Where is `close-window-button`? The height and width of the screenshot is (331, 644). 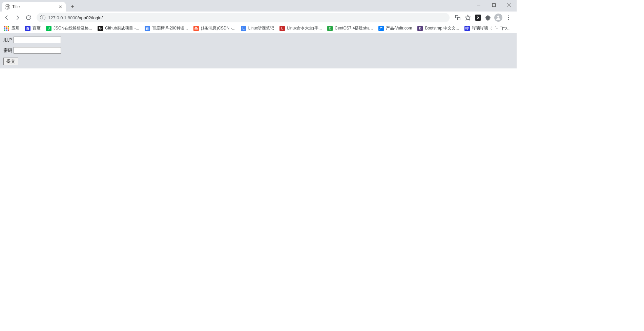
close-window-button is located at coordinates (509, 5).